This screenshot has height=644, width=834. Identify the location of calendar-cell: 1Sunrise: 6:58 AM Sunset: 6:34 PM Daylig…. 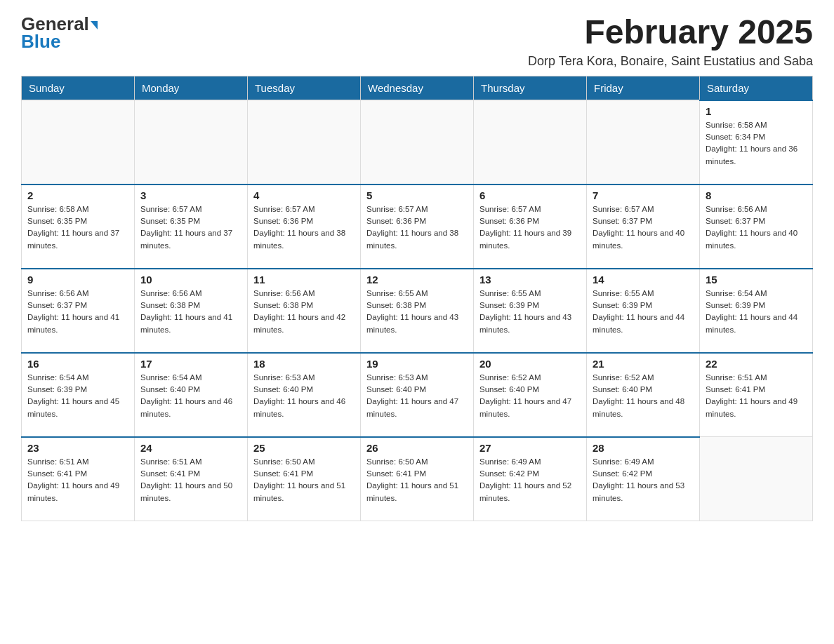
(757, 142).